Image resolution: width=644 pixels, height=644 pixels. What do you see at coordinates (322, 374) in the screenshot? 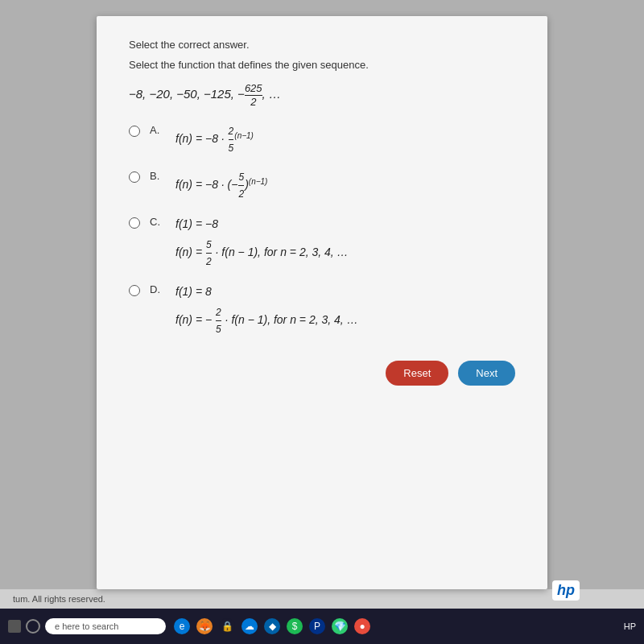
I see `buttons-row: Reset Next` at bounding box center [322, 374].